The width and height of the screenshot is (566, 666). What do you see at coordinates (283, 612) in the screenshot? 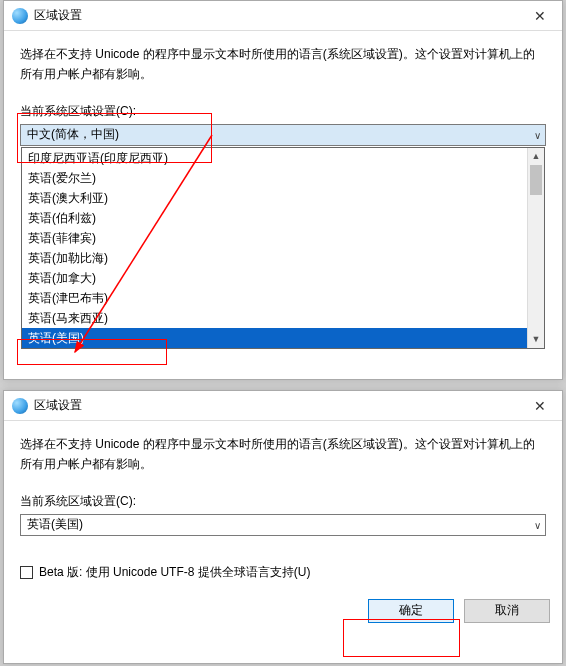
I see `dialog-button-row: 确定 取消` at bounding box center [283, 612].